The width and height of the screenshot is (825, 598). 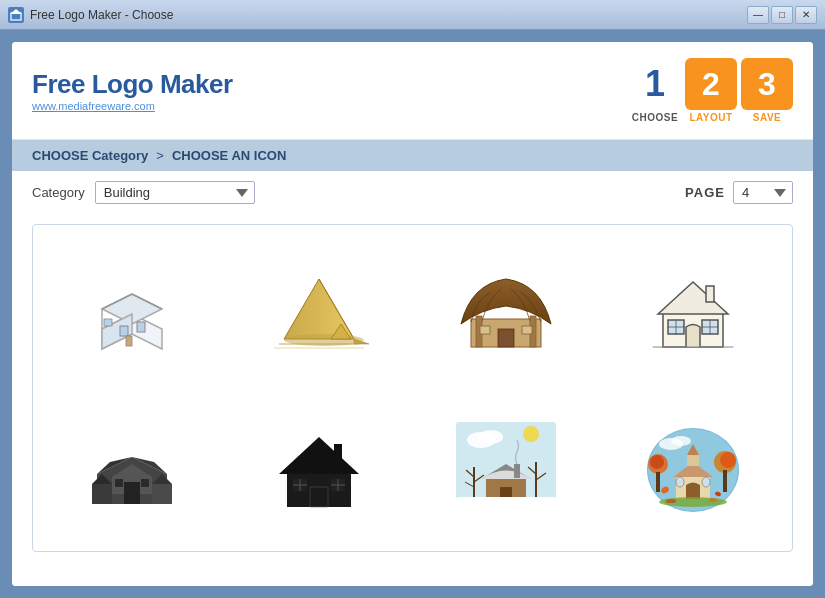 What do you see at coordinates (711, 84) in the screenshot?
I see `step-2-number: 2` at bounding box center [711, 84].